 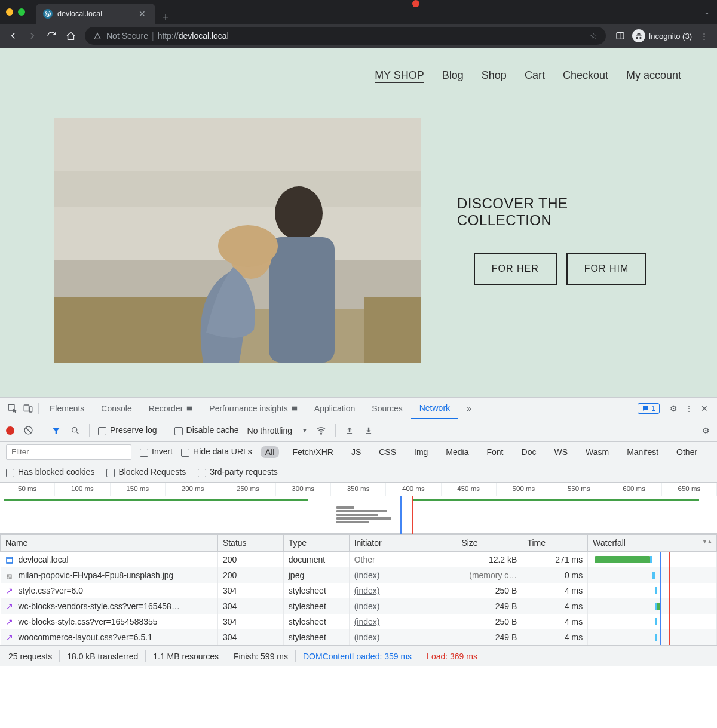 What do you see at coordinates (358, 560) in the screenshot?
I see `table-row: ▤devlocal.local200documentOther12.2 kB27…` at bounding box center [358, 560].